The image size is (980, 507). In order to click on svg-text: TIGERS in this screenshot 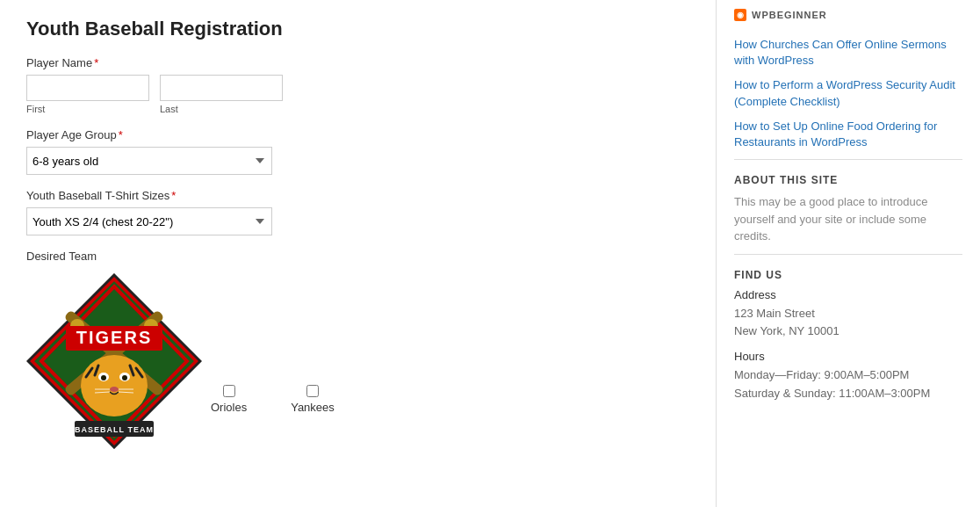, I will do `click(114, 337)`.